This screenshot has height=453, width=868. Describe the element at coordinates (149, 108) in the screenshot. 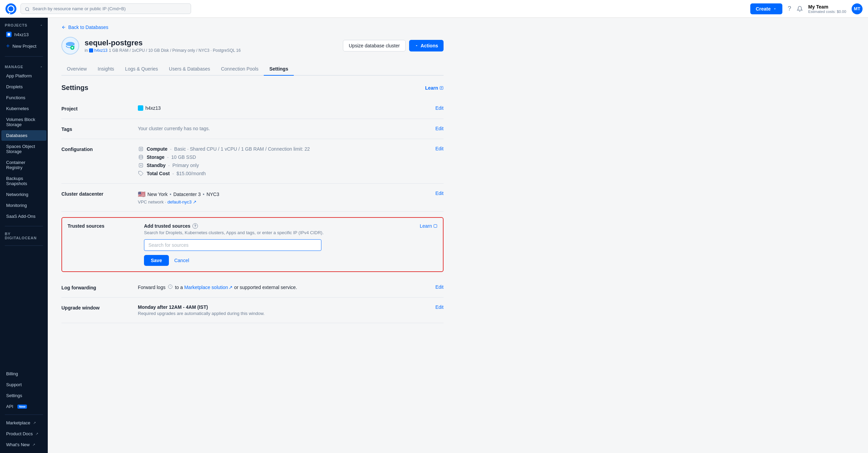

I see `project-badge: h4xz13` at that location.